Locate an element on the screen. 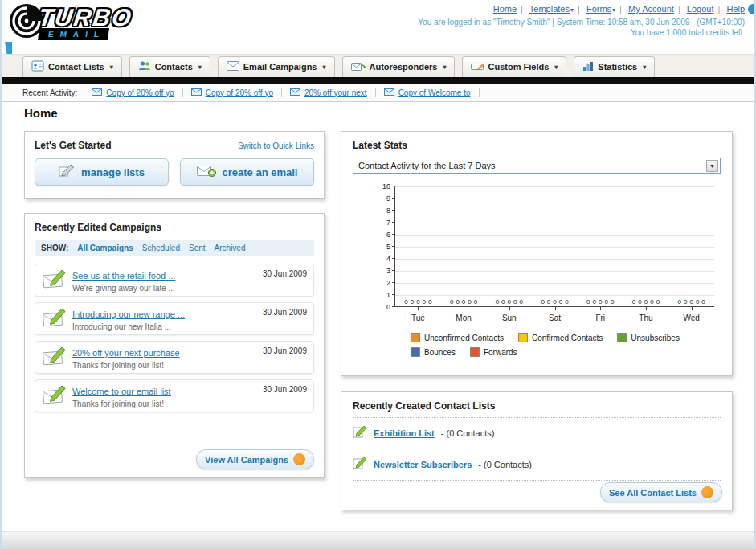 The height and width of the screenshot is (549, 756). tab-label: Email Campaigns is located at coordinates (280, 67).